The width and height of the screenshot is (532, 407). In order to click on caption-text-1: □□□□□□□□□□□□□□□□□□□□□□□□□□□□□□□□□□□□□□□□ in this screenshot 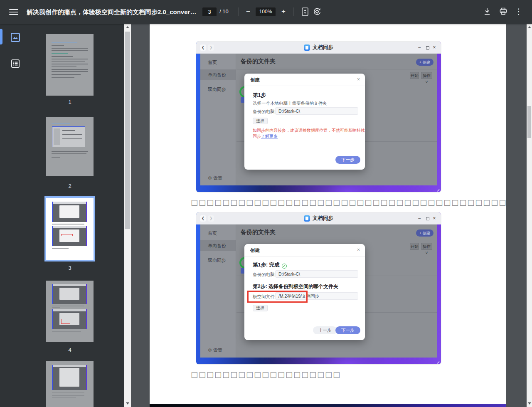, I will do `click(349, 202)`.